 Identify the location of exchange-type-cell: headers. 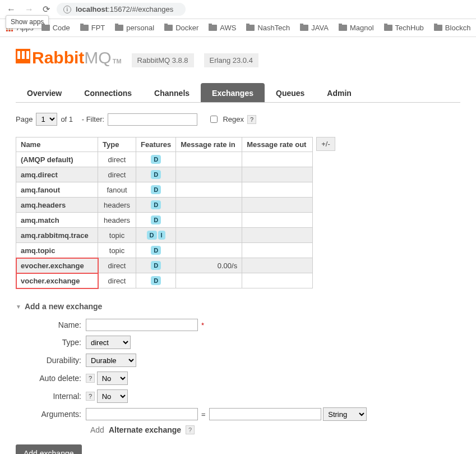
(117, 205).